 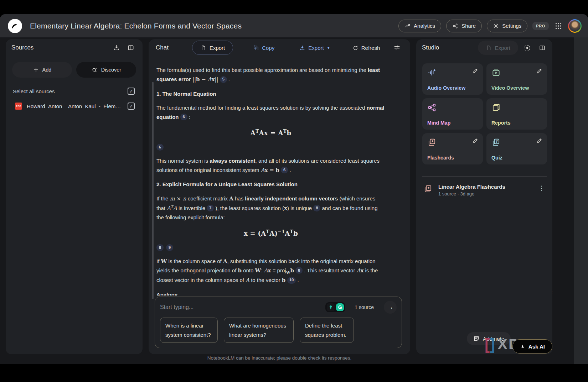 What do you see at coordinates (575, 26) in the screenshot?
I see `user-avatar` at bounding box center [575, 26].